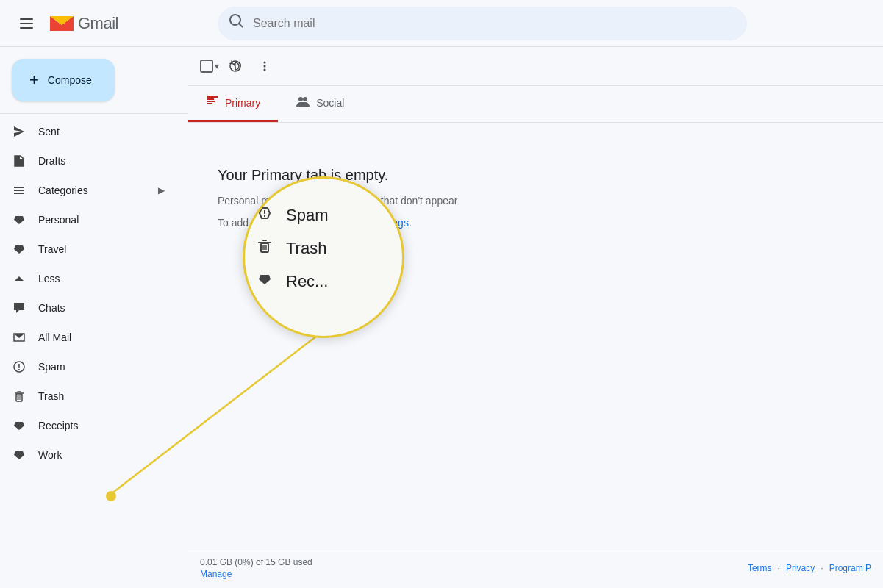  What do you see at coordinates (49, 279) in the screenshot?
I see `less-label: Less` at bounding box center [49, 279].